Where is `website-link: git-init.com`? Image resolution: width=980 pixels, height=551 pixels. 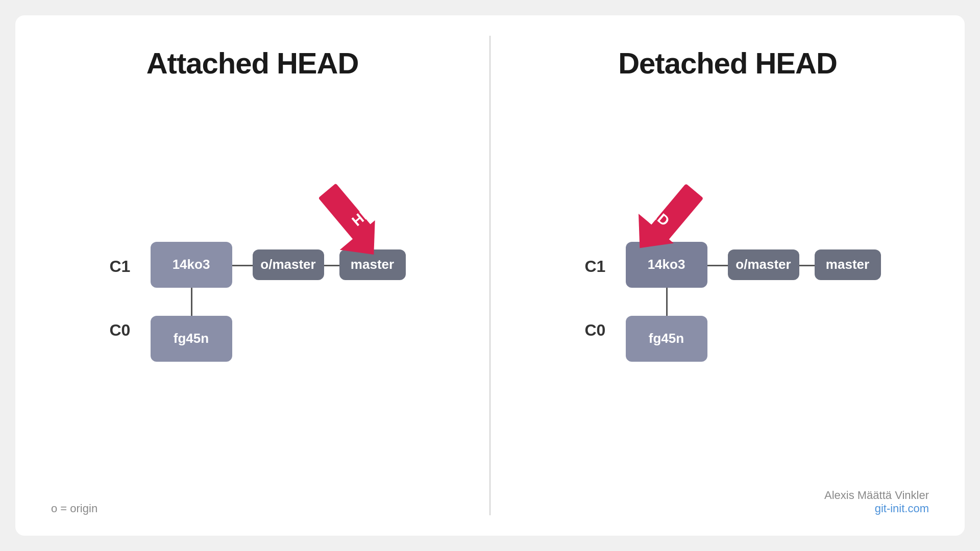
website-link: git-init.com is located at coordinates (877, 509).